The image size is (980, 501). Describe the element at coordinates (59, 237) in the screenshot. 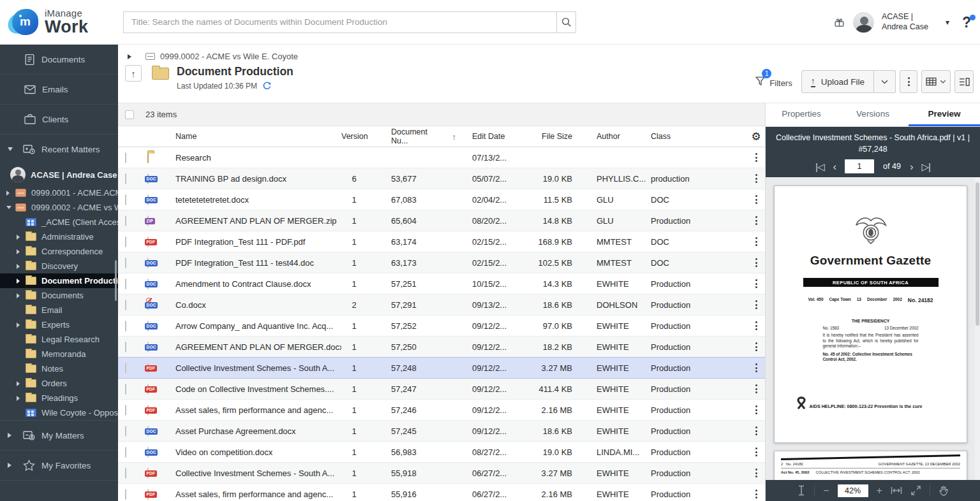

I see `tree-item: Administrative` at that location.